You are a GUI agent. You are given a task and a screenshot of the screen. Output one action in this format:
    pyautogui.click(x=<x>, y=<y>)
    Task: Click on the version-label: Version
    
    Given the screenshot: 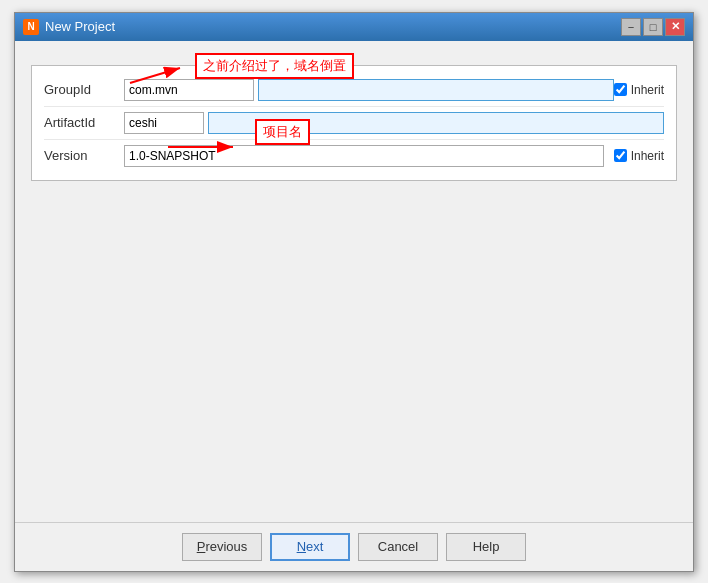 What is the action you would take?
    pyautogui.click(x=84, y=156)
    